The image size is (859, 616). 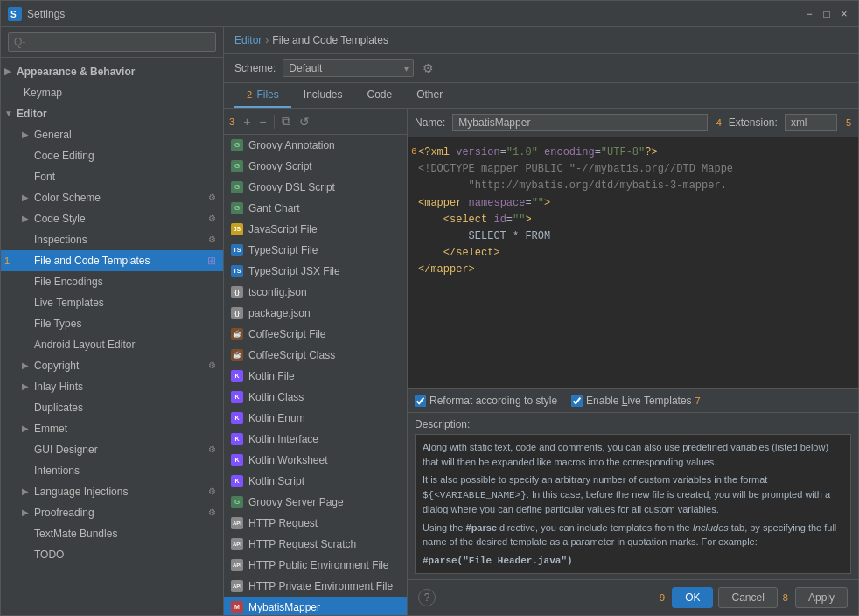 What do you see at coordinates (430, 95) in the screenshot?
I see `tab-other: Other` at bounding box center [430, 95].